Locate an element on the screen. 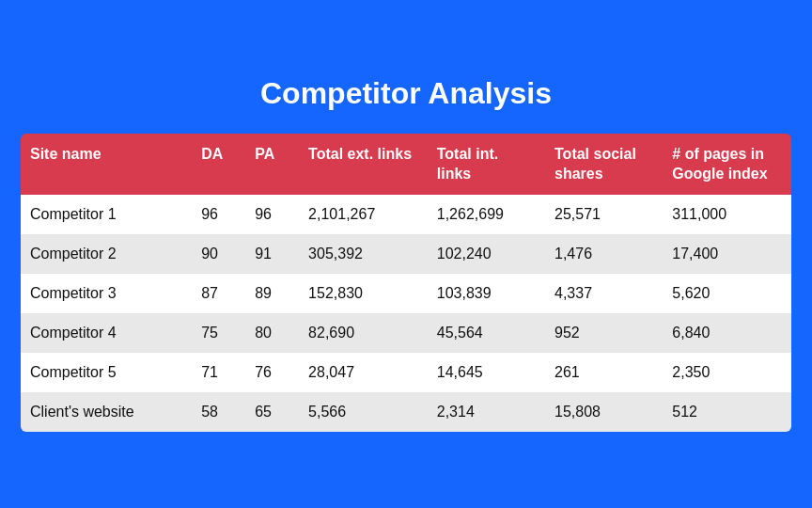  cell-google: 5,620 is located at coordinates (727, 294).